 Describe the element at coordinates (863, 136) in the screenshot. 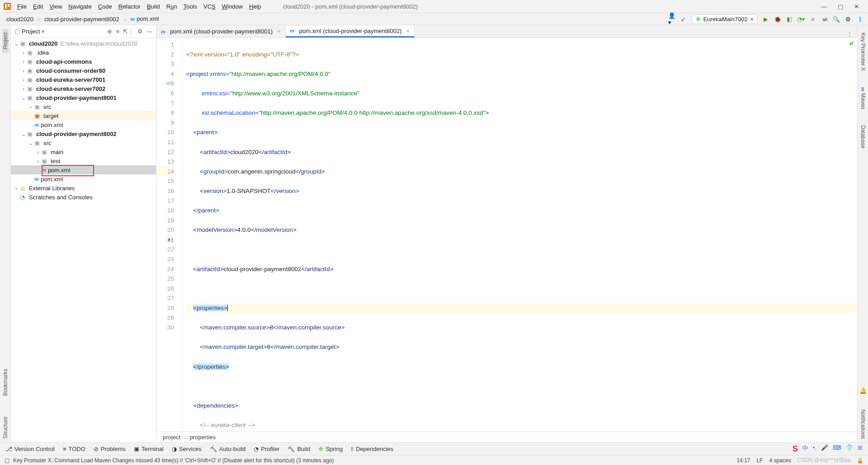

I see `rail-database: Database` at that location.